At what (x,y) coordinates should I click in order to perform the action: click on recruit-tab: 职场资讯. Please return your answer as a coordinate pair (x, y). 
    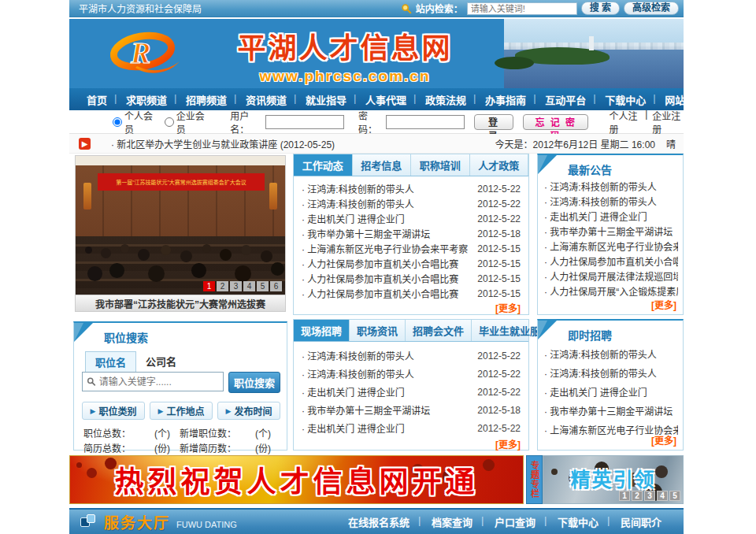
    Looking at the image, I should click on (378, 331).